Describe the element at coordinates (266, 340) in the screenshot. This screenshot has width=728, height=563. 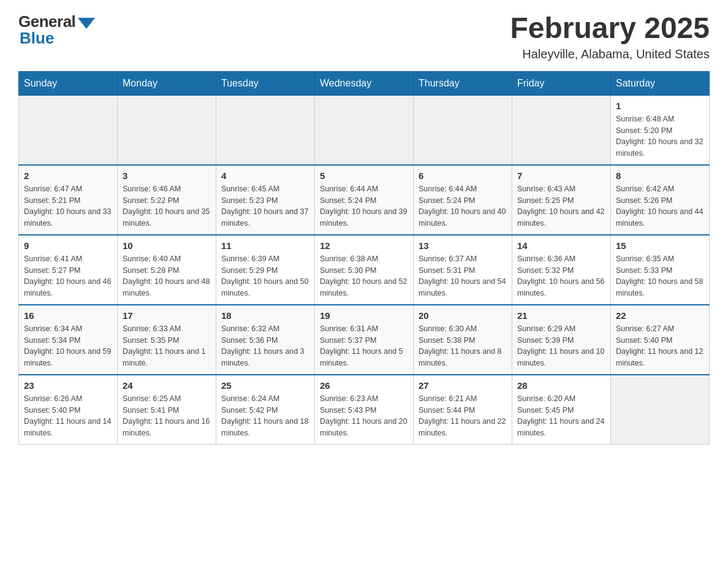
I see `calendar-cell: 18Sunrise: 6:32 AM Sunset: 5:36 PM Dayli…` at that location.